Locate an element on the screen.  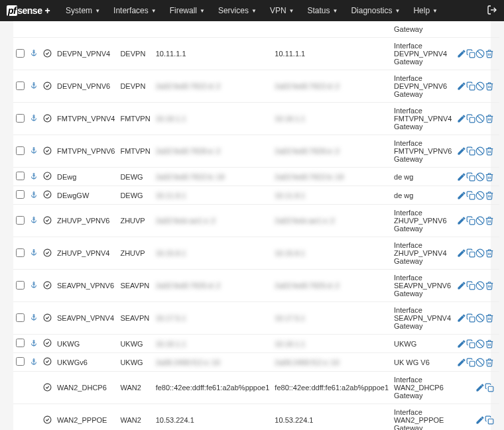
nav-item-help: Help ▼ is located at coordinates (426, 11).